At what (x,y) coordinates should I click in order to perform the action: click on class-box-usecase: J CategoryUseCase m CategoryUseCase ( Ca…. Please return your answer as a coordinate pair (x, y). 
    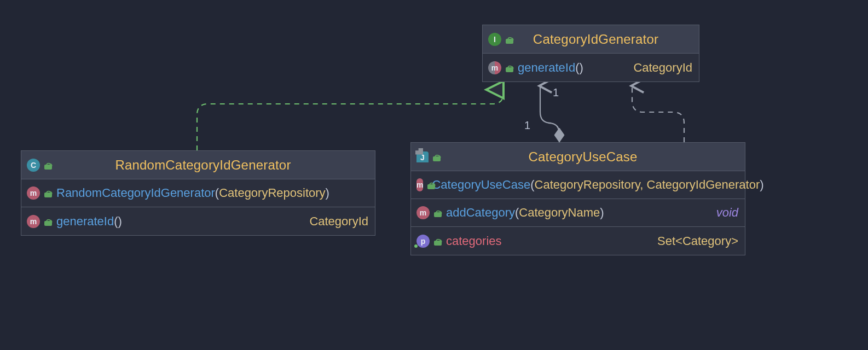
    Looking at the image, I should click on (578, 199).